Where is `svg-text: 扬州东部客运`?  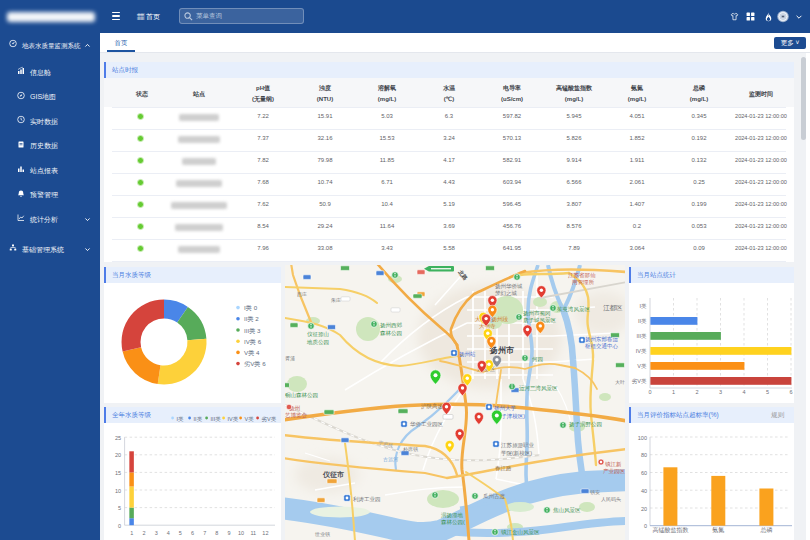 svg-text: 扬州东部客运 is located at coordinates (602, 340).